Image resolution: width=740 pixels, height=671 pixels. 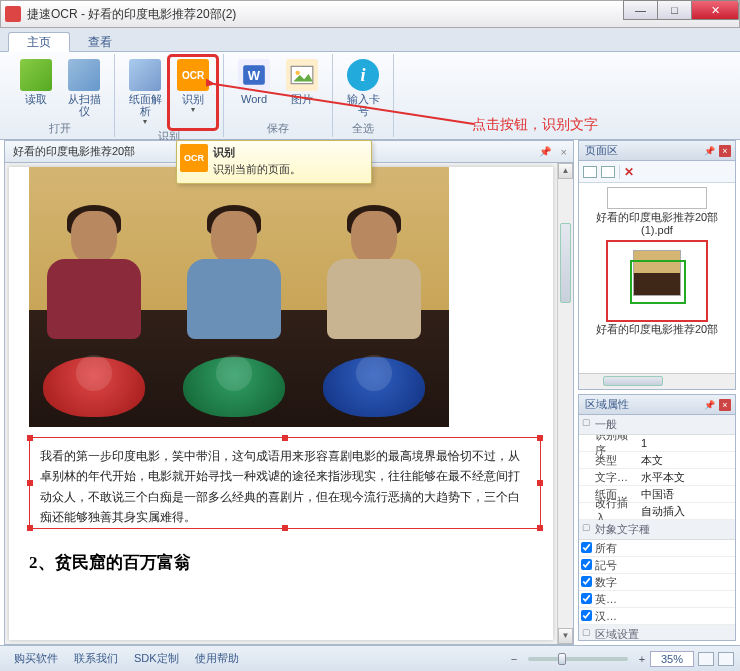 I want to click on maximize-button: □, so click(x=674, y=10).